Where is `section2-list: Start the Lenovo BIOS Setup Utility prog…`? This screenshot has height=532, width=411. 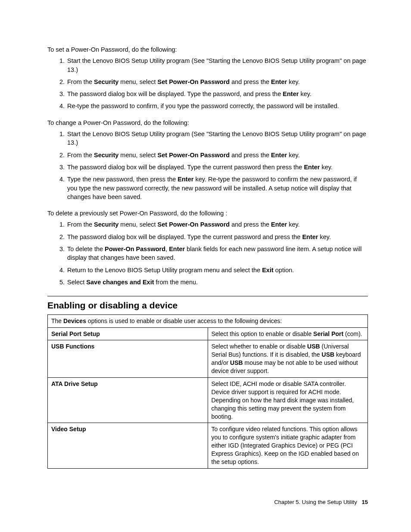
section2-list: Start the Lenovo BIOS Setup Utility prog… is located at coordinates (208, 165).